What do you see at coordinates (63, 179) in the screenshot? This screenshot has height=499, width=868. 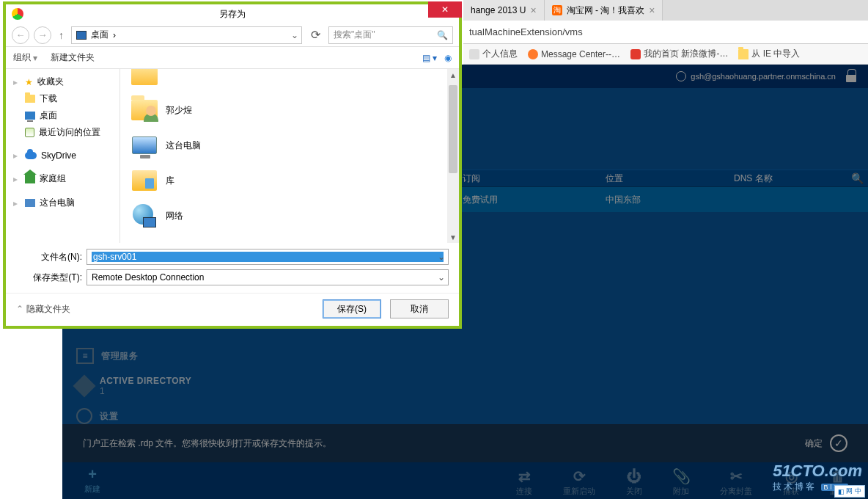 I see `tree-homegroup: ▸家庭组` at bounding box center [63, 179].